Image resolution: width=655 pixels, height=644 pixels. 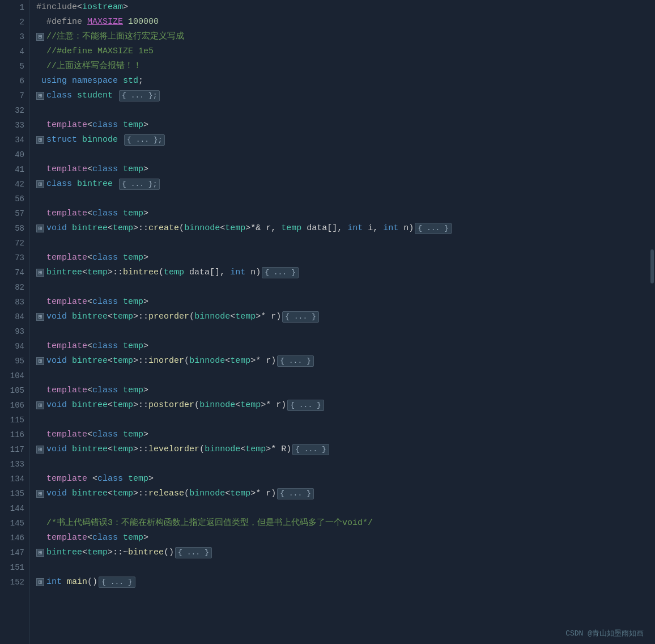 What do you see at coordinates (15, 509) in the screenshot?
I see `line-num: 144` at bounding box center [15, 509].